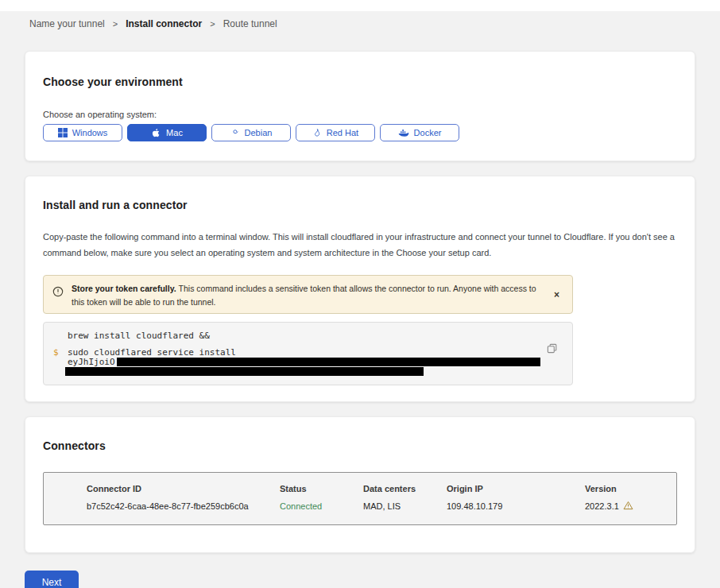 The width and height of the screenshot is (720, 588). I want to click on copy-command-button, so click(552, 350).